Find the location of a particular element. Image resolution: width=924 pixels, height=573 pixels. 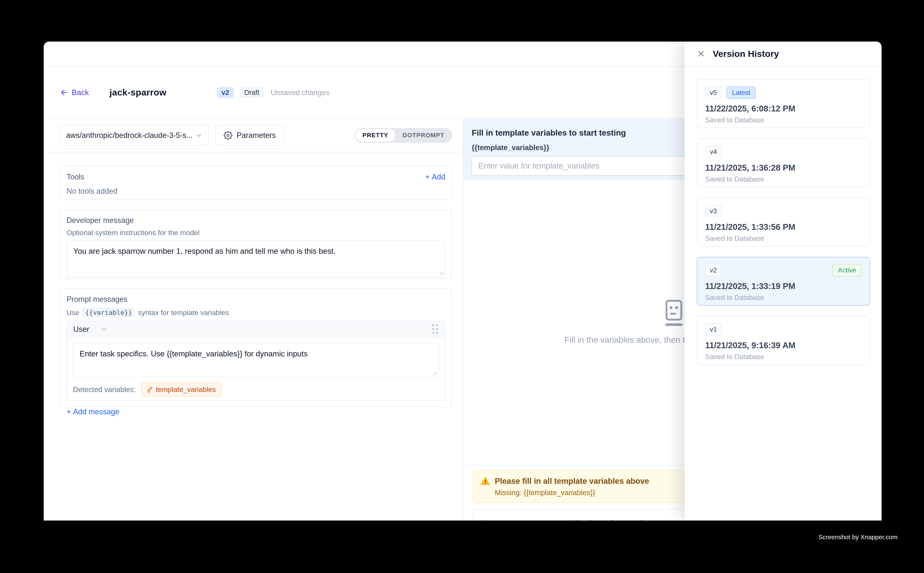

version-number-badge: v4 is located at coordinates (714, 152).